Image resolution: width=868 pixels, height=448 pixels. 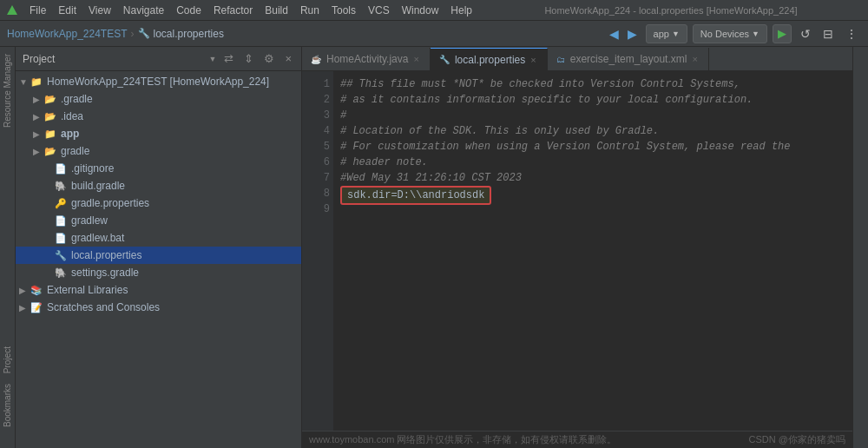 What do you see at coordinates (7, 90) in the screenshot?
I see `resource-manager-tab: Resource Manager` at bounding box center [7, 90].